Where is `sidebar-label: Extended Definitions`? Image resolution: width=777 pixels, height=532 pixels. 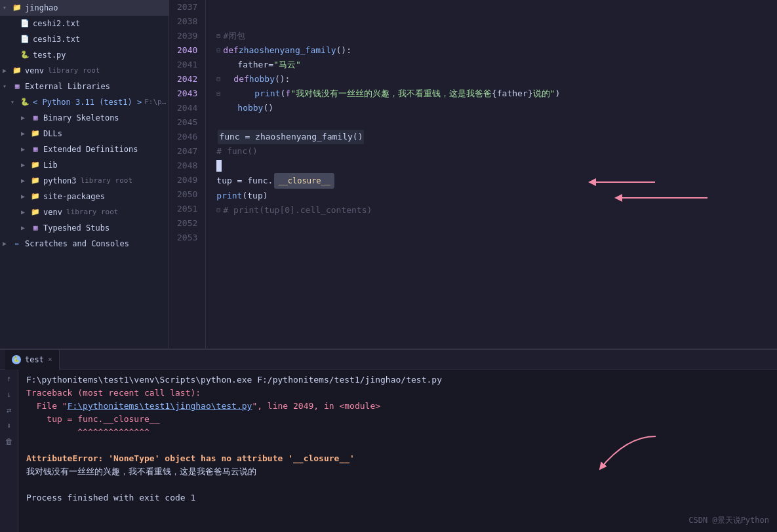
sidebar-label: Extended Definitions is located at coordinates (90, 149).